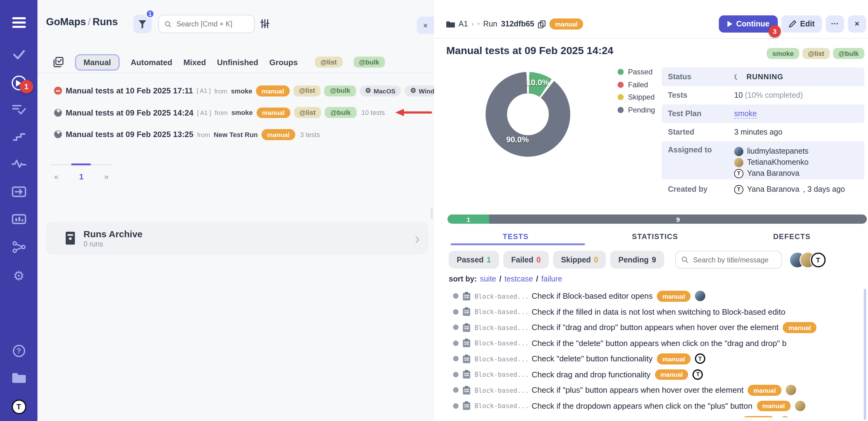 The height and width of the screenshot is (421, 868). Describe the element at coordinates (207, 24) in the screenshot. I see `runs-search` at that location.